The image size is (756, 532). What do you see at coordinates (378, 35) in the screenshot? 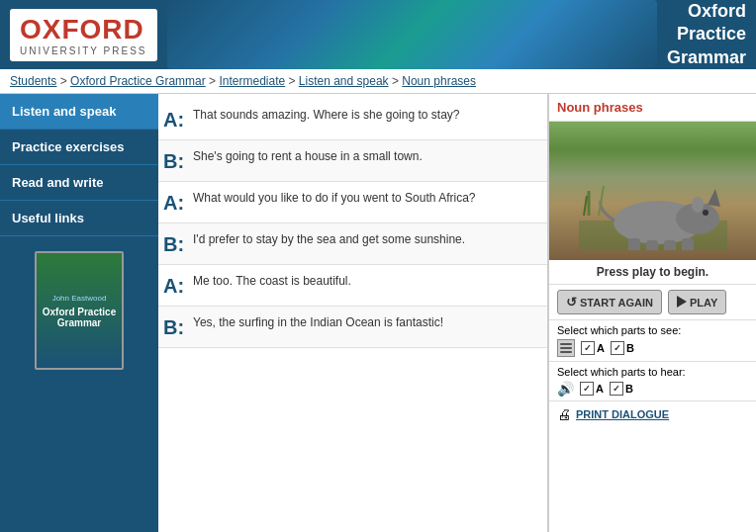
I see `header: OXFORD UNIVERSITY PRESS Oxford Practice …` at bounding box center [378, 35].